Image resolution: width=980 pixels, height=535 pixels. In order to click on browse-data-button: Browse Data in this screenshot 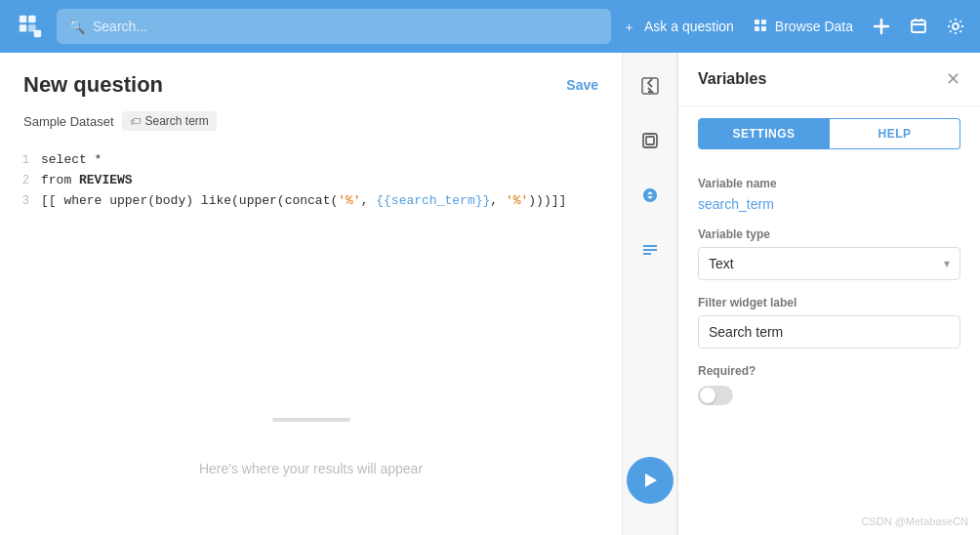, I will do `click(803, 26)`.